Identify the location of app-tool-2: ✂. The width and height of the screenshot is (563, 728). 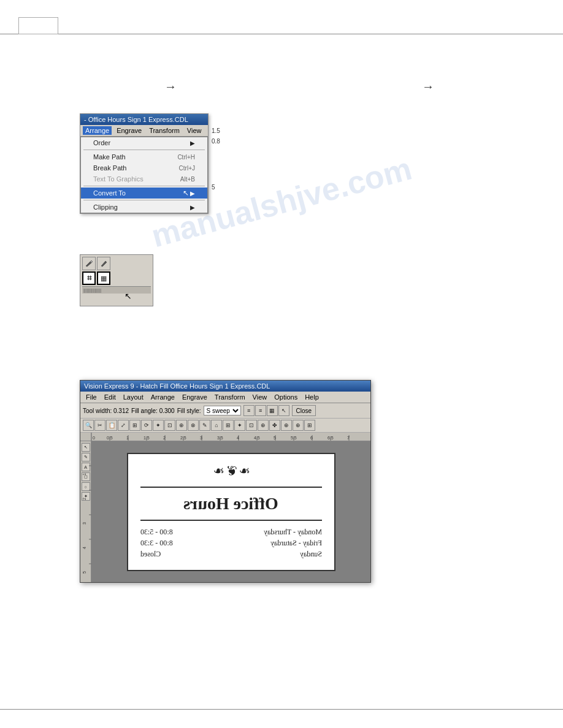
(100, 425).